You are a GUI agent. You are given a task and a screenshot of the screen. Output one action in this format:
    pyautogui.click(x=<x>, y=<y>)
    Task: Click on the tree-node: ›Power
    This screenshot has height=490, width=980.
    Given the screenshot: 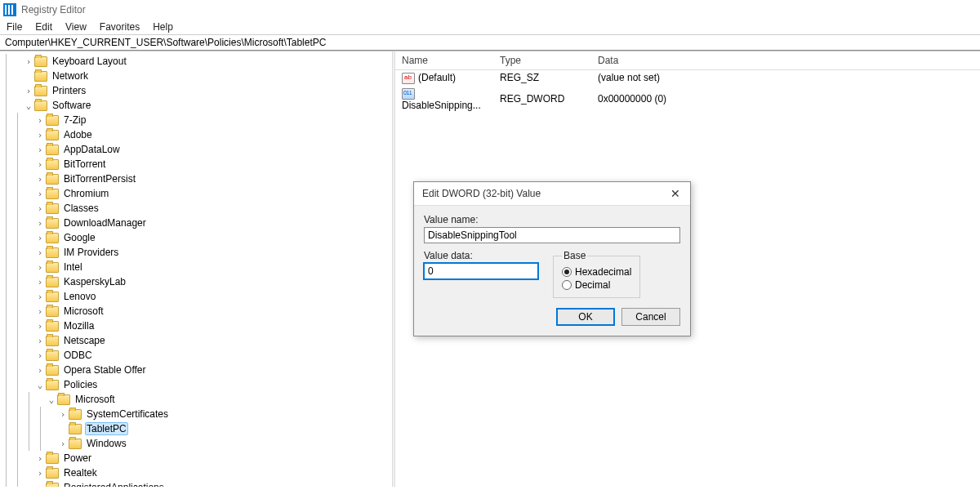 What is the action you would take?
    pyautogui.click(x=196, y=458)
    